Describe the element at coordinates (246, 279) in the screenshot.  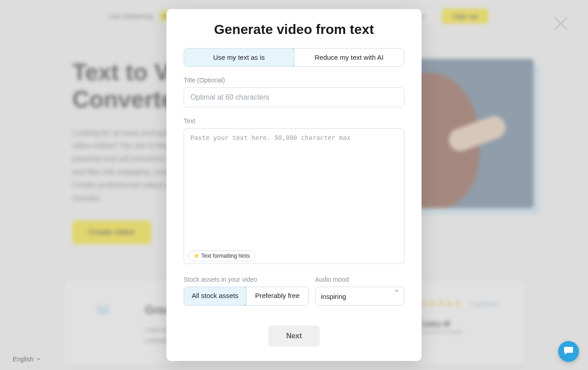
I see `stock-label: Stock assets in your video` at that location.